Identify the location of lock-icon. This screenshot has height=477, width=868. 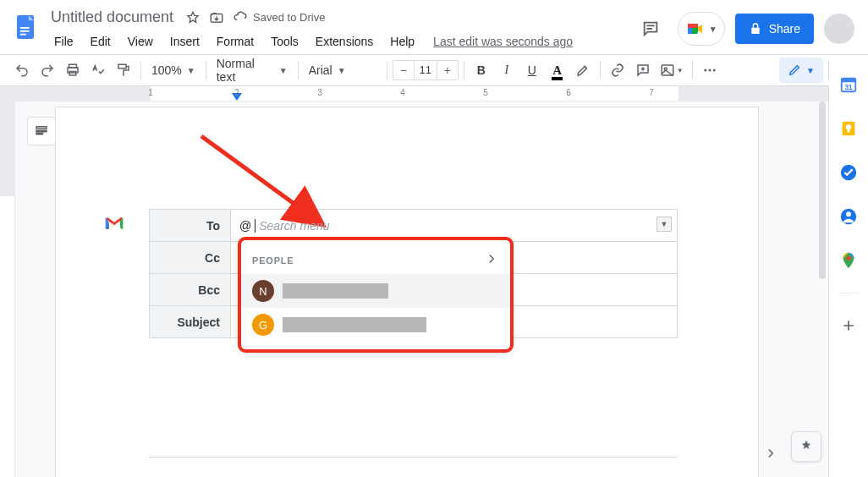
(755, 29).